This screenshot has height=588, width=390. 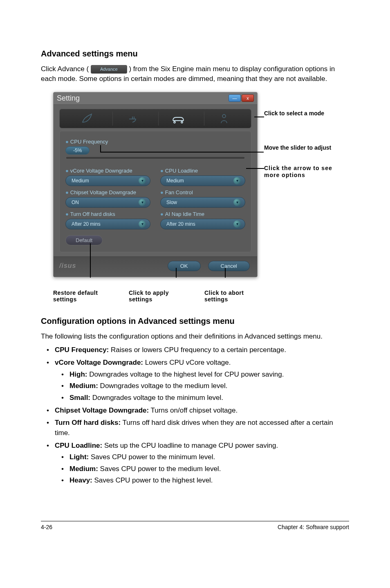 What do you see at coordinates (178, 119) in the screenshot?
I see `car-icon` at bounding box center [178, 119].